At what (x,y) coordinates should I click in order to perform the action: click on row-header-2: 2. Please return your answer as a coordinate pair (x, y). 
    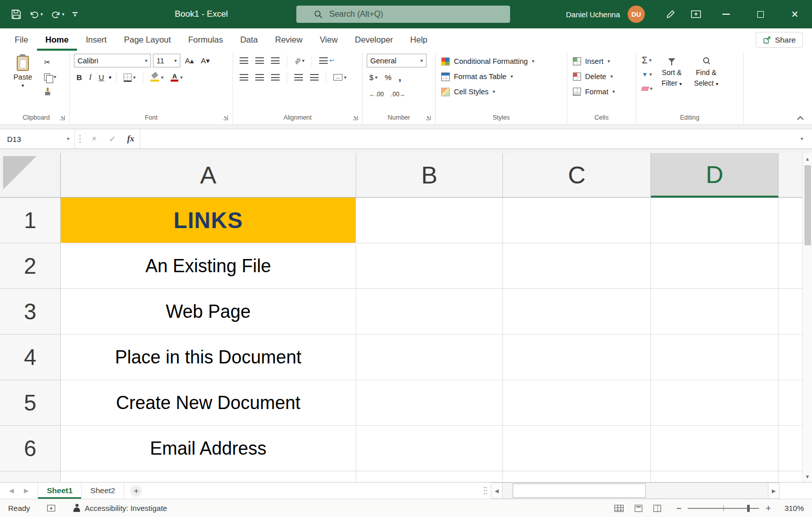
    Looking at the image, I should click on (30, 266).